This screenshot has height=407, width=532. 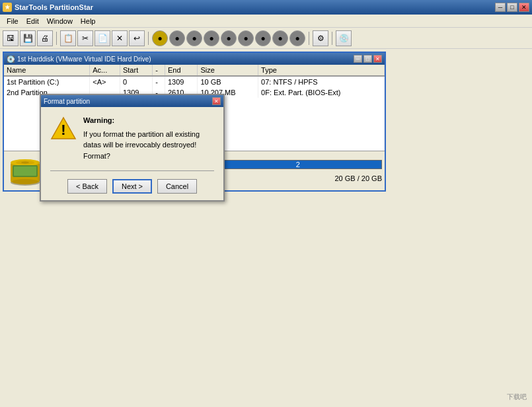 I want to click on table-header-row: Name Ac... Start - End Size Type, so click(x=194, y=70).